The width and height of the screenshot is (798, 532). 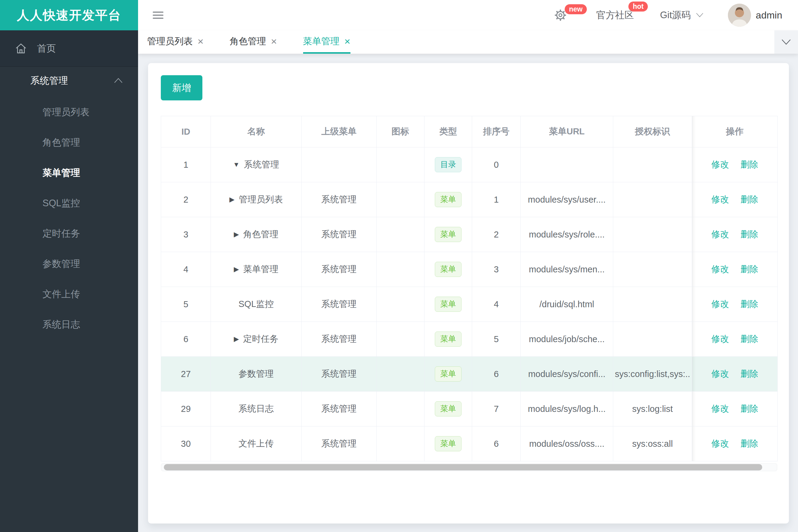 I want to click on settings-button: new, so click(x=560, y=15).